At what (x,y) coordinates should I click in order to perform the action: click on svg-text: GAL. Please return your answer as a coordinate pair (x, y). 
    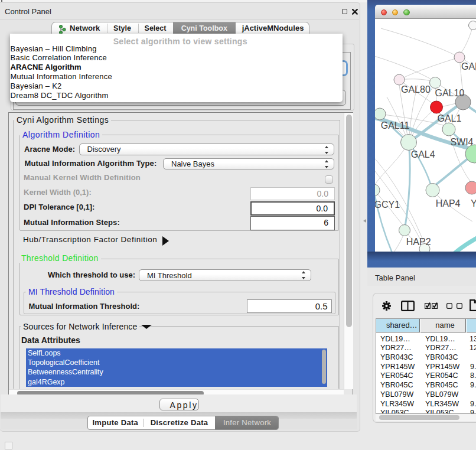
    Looking at the image, I should click on (469, 66).